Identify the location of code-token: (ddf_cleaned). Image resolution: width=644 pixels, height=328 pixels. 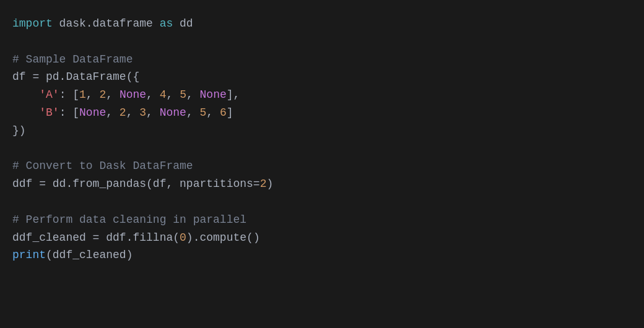
(89, 255).